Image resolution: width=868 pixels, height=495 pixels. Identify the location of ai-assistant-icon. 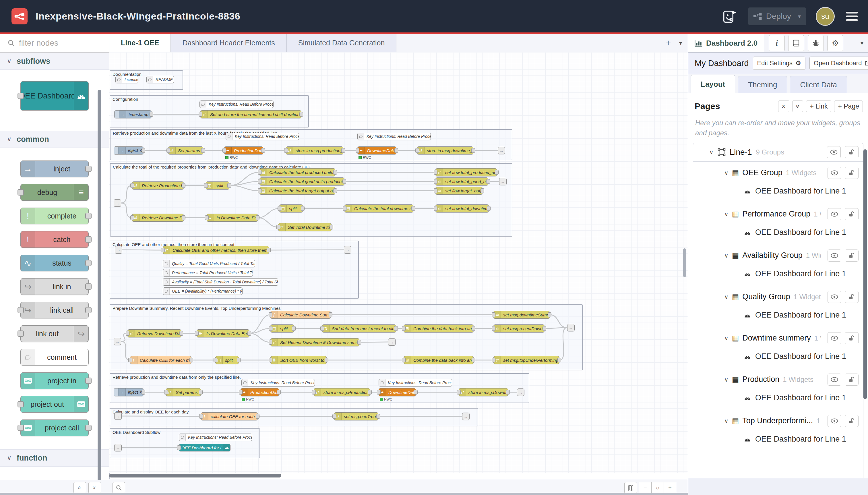
(730, 16).